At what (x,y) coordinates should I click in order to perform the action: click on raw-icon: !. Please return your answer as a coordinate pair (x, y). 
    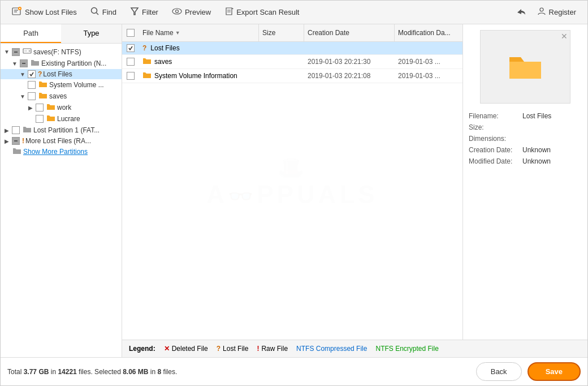
    Looking at the image, I should click on (258, 349).